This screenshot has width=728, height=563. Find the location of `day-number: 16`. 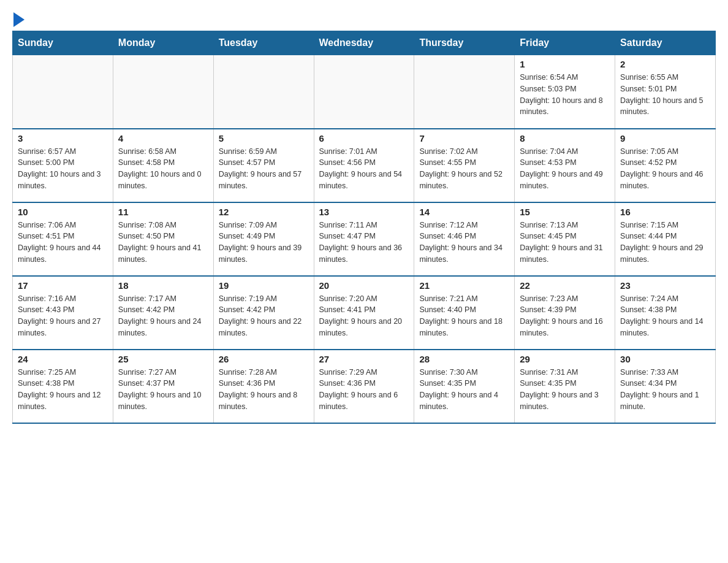

day-number: 16 is located at coordinates (665, 212).